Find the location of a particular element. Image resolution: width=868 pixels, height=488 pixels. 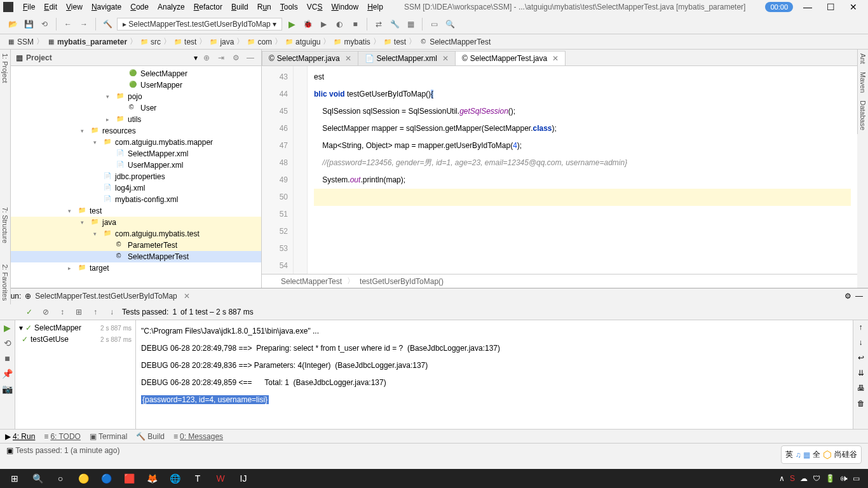

menu-vcs: VCS is located at coordinates (315, 7).